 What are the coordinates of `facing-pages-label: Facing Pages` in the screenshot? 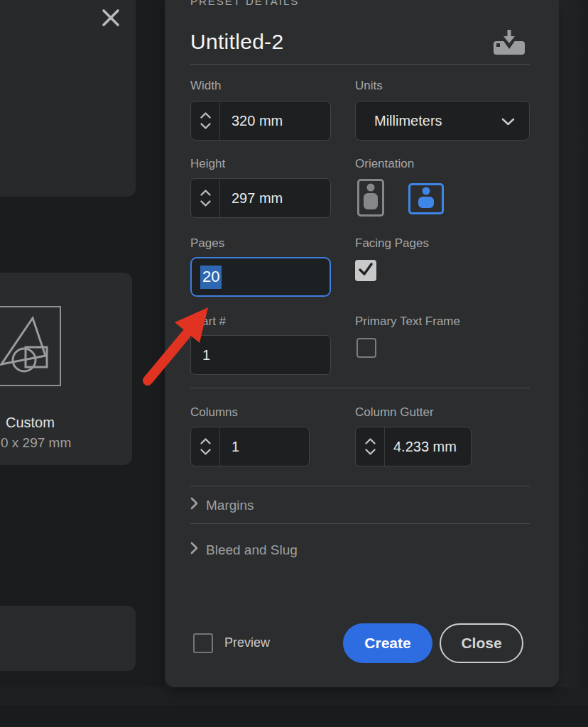 It's located at (392, 244).